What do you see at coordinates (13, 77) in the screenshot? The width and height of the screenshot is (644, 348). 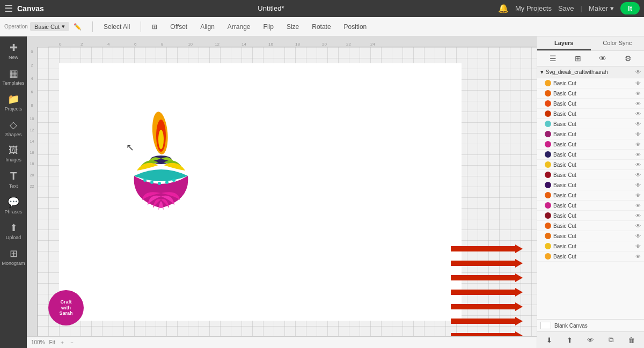 I see `sidebar-item-templates: ▦ Templates` at bounding box center [13, 77].